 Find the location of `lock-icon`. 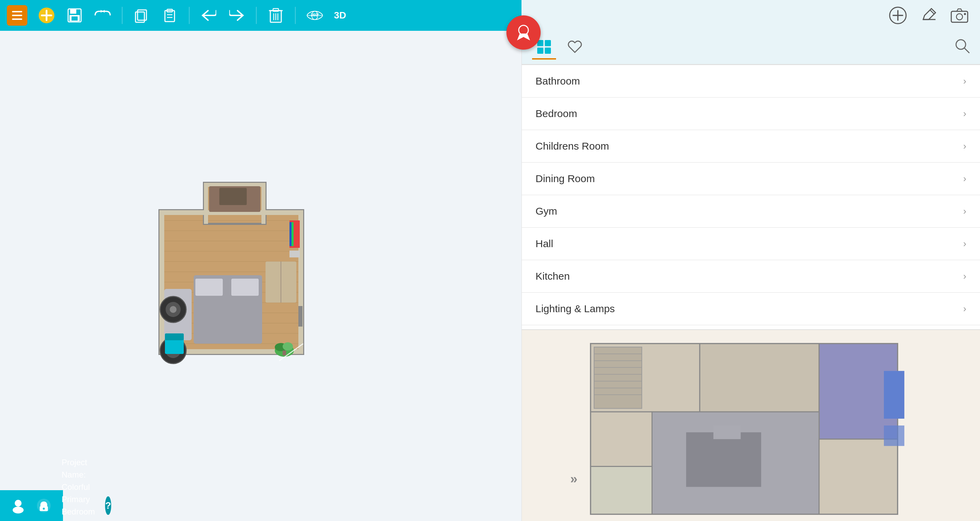

lock-icon is located at coordinates (44, 505).